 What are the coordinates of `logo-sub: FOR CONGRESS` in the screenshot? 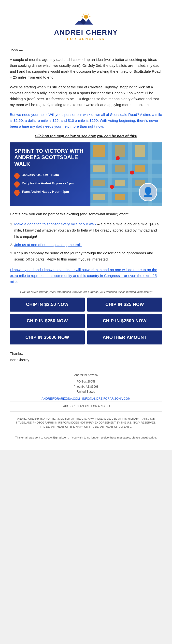 It's located at (86, 39).